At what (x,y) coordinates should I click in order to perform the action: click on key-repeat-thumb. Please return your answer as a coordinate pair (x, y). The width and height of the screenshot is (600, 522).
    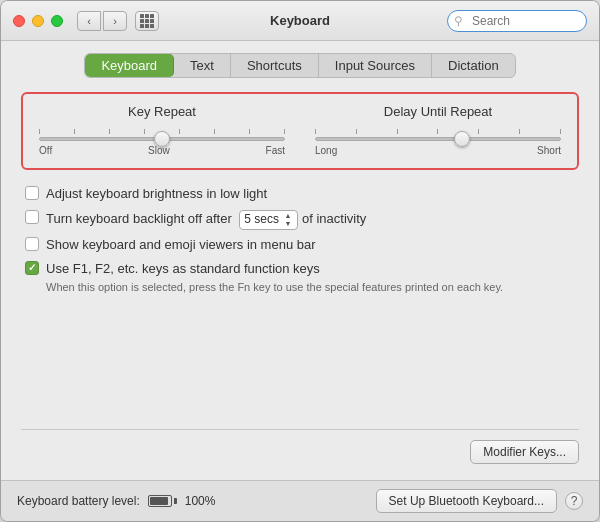
    Looking at the image, I should click on (162, 139).